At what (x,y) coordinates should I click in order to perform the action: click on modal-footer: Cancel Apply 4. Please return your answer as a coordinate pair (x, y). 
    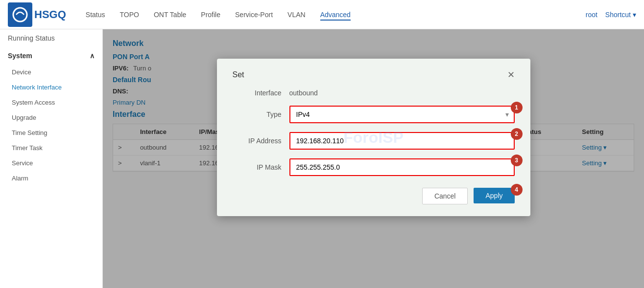
    Looking at the image, I should click on (374, 196).